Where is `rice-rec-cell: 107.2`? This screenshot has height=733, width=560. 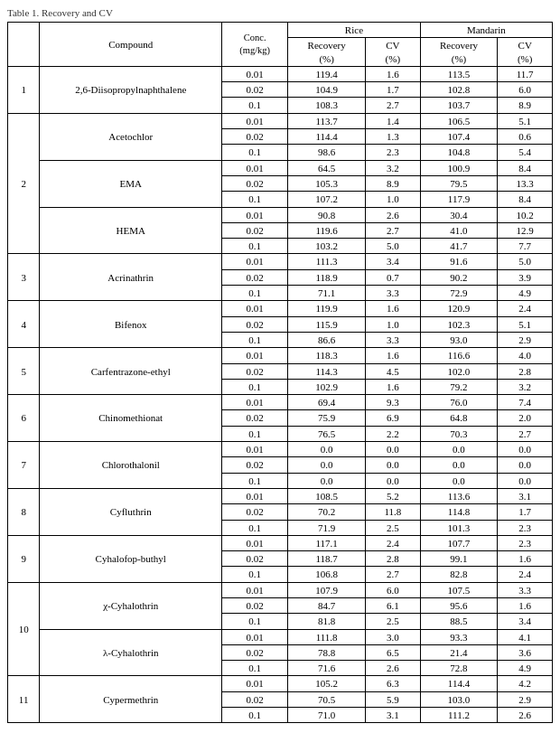
rice-rec-cell: 107.2 is located at coordinates (327, 199).